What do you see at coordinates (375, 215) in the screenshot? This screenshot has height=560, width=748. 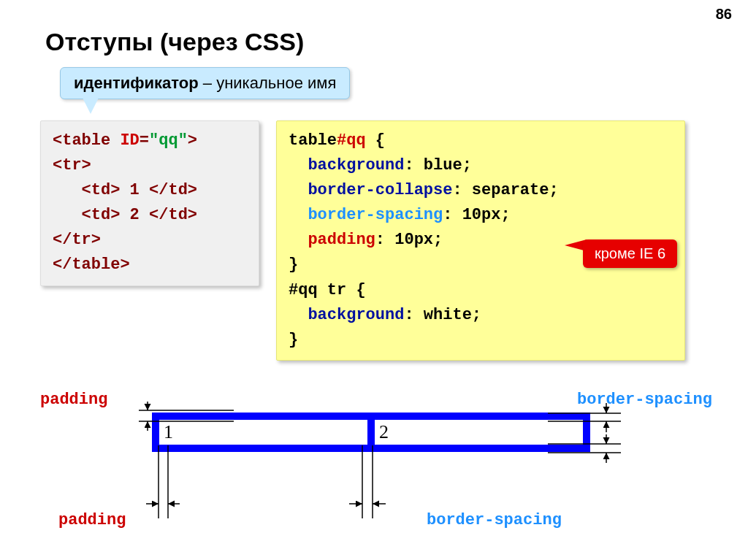 I see `code-text: border-spacing` at bounding box center [375, 215].